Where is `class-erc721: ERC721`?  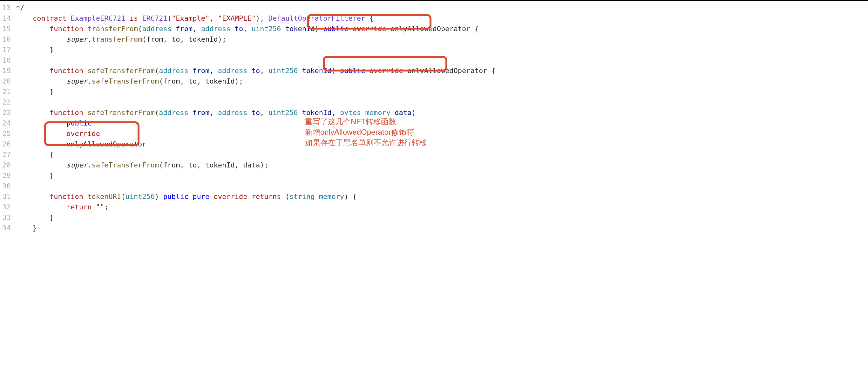
class-erc721: ERC721 is located at coordinates (154, 18).